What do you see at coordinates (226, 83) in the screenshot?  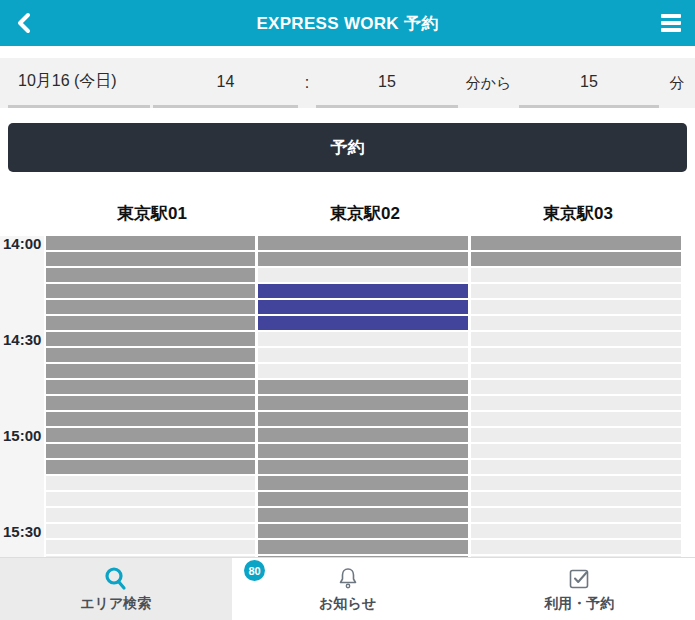 I see `hour-select: 14` at bounding box center [226, 83].